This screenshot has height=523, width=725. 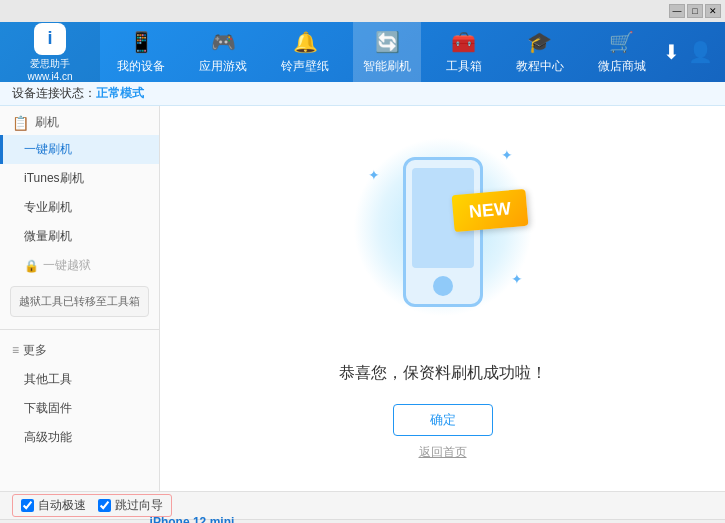 What do you see at coordinates (700, 52) in the screenshot?
I see `user-icon: 👤` at bounding box center [700, 52].